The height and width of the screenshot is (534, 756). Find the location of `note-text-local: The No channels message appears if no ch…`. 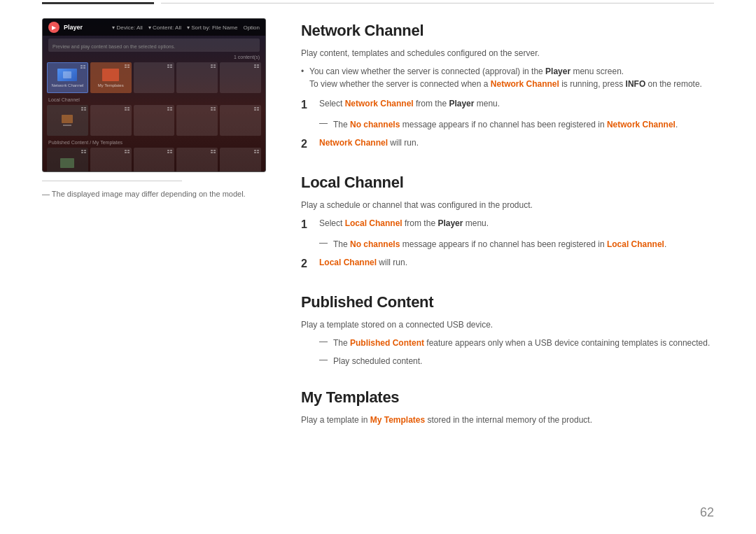

note-text-local: The No channels message appears if no ch… is located at coordinates (500, 244).